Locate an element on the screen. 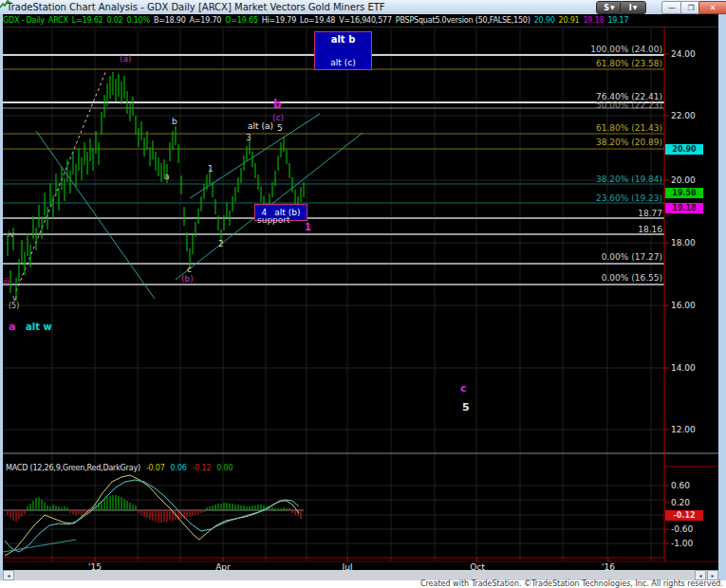 The height and width of the screenshot is (588, 726). wave-box-label: 4 is located at coordinates (265, 212).